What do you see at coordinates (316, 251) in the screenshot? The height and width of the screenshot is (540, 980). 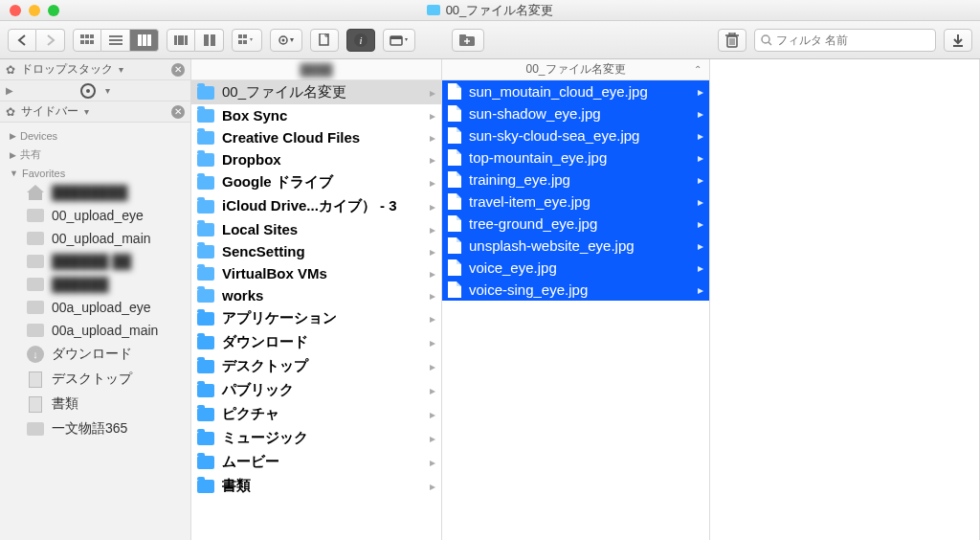 I see `folder-row: SencSetting▸` at bounding box center [316, 251].